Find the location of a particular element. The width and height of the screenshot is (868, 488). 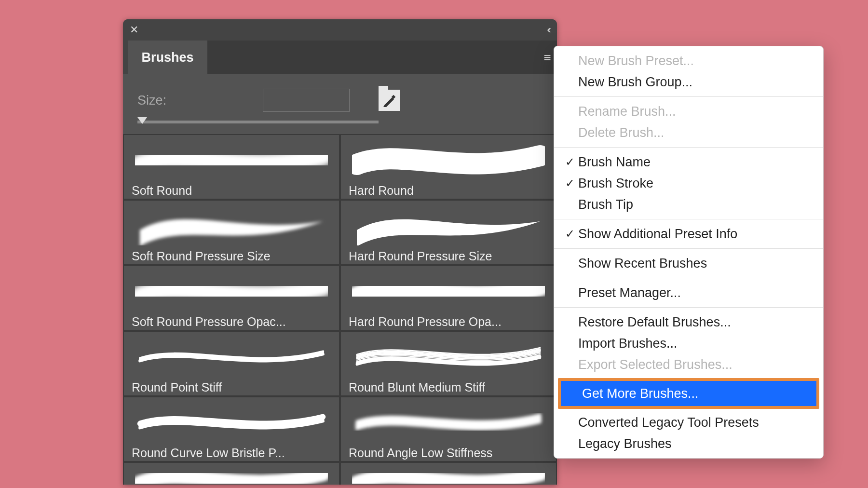

menu-item-highlight-frame: Get More Brushes... is located at coordinates (689, 393).